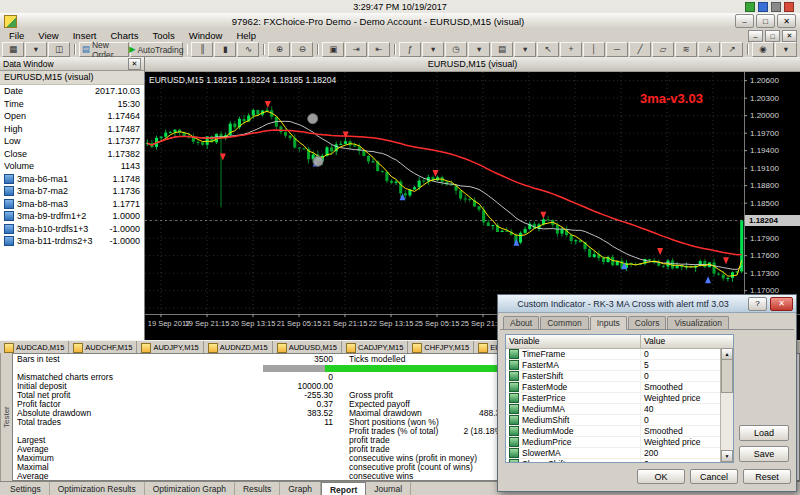  Describe the element at coordinates (756, 36) in the screenshot. I see `chart-minimize-button: –` at that location.